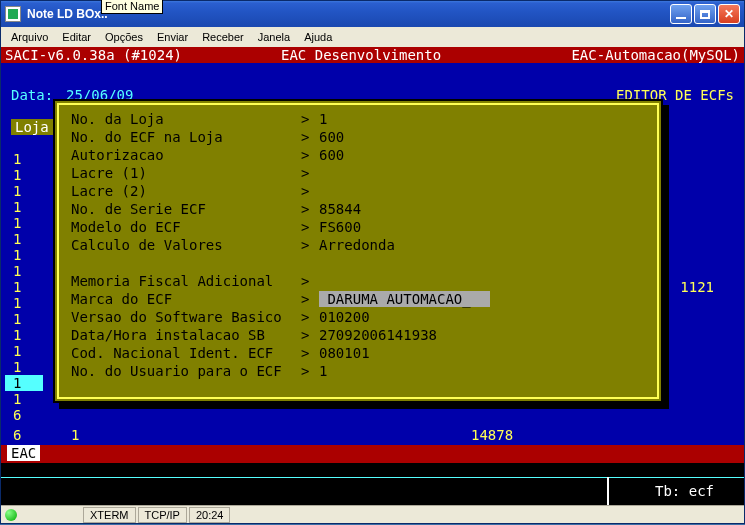 The image size is (745, 525). I want to click on window-buttons: ✕, so click(705, 14).